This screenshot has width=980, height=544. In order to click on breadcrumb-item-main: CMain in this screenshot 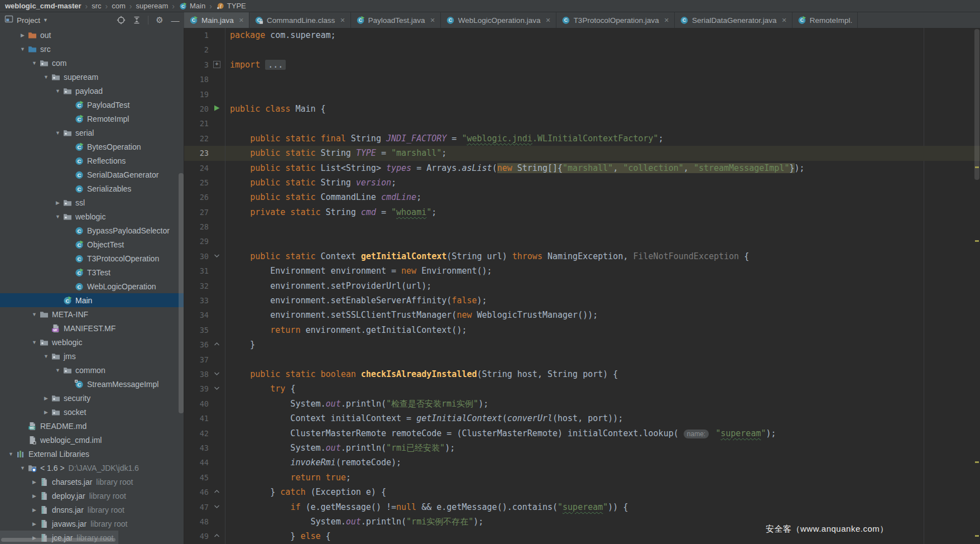, I will do `click(192, 6)`.